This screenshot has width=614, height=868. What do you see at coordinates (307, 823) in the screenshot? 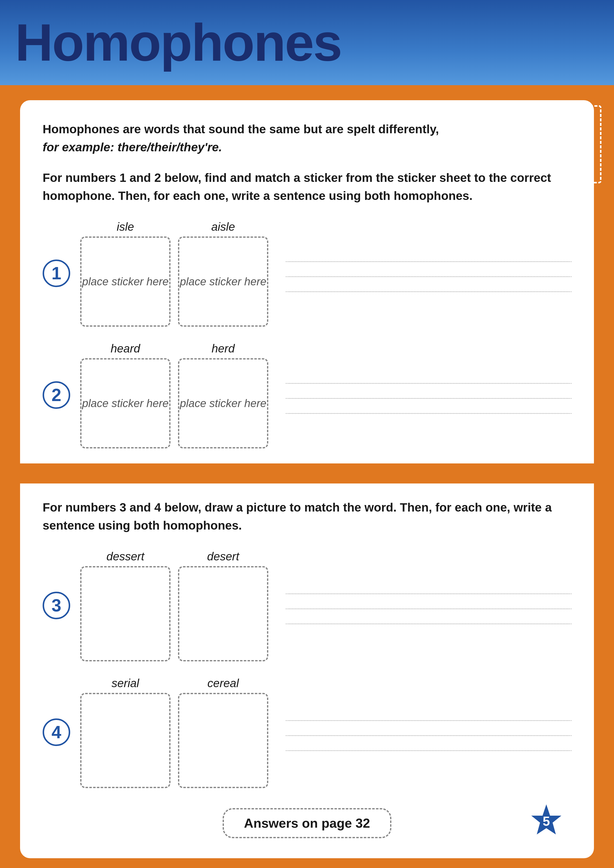
I see `answers-label: Answers on page 32` at bounding box center [307, 823].